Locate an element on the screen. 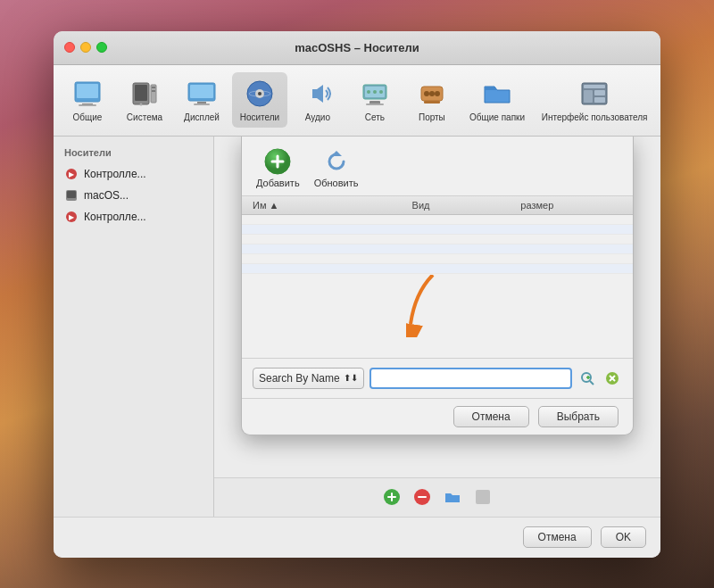 The width and height of the screenshot is (714, 588). window-bottom-bar: Отмена OK is located at coordinates (357, 537).